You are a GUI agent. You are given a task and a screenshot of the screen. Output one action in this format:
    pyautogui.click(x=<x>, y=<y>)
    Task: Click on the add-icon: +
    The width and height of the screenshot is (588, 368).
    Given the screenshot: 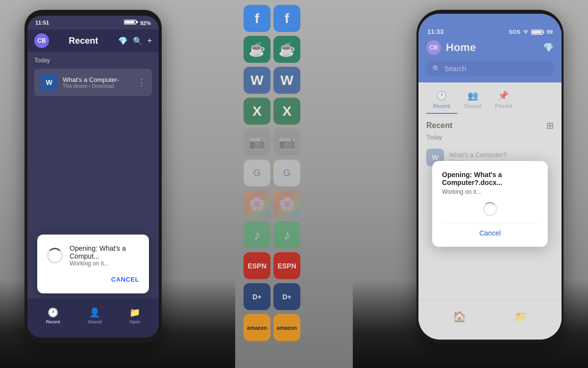 What is the action you would take?
    pyautogui.click(x=150, y=41)
    